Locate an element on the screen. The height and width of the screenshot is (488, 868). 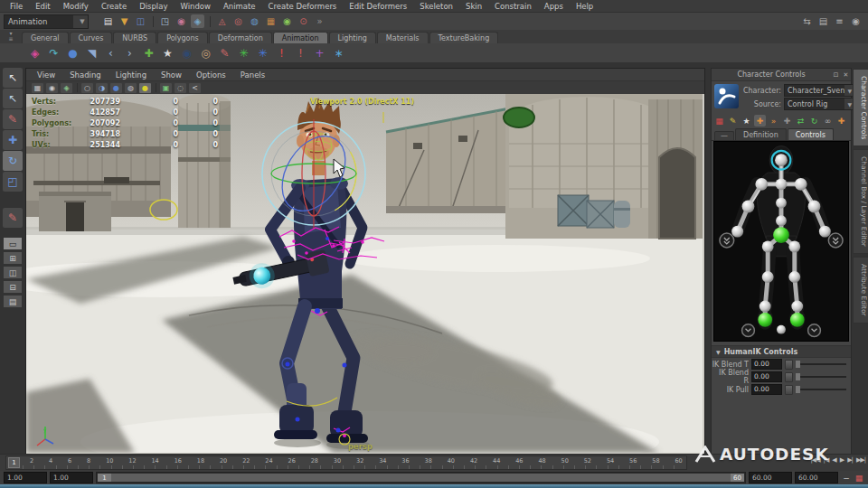
snap-curve-icon: ◎ is located at coordinates (239, 22).